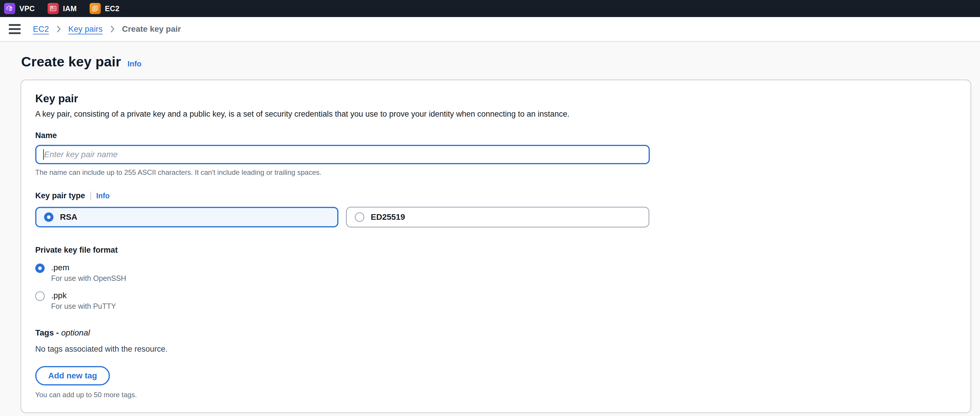 The image size is (980, 416). What do you see at coordinates (41, 29) in the screenshot?
I see `breadcrumb-ec2: EC2` at bounding box center [41, 29].